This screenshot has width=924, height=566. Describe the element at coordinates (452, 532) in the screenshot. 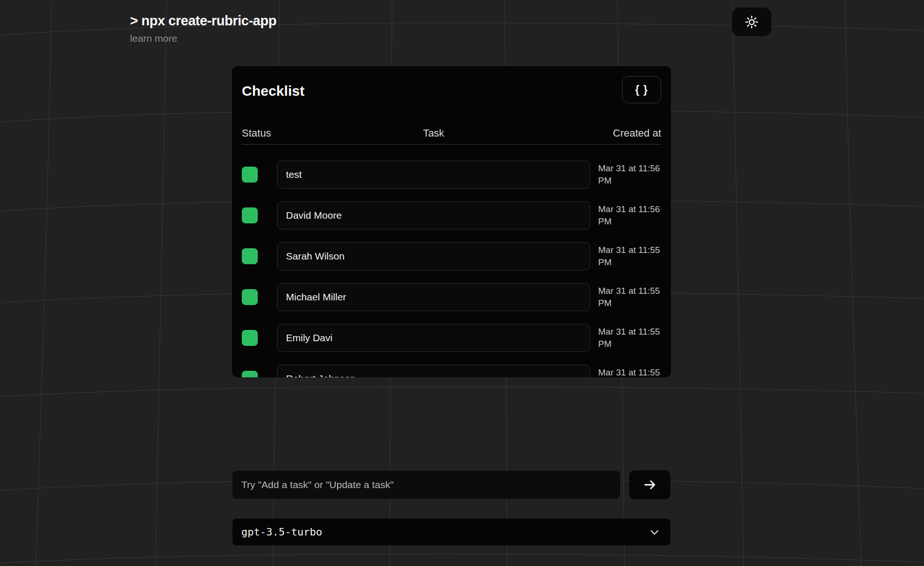

I see `model-select: gpt-3.5-turbo` at that location.